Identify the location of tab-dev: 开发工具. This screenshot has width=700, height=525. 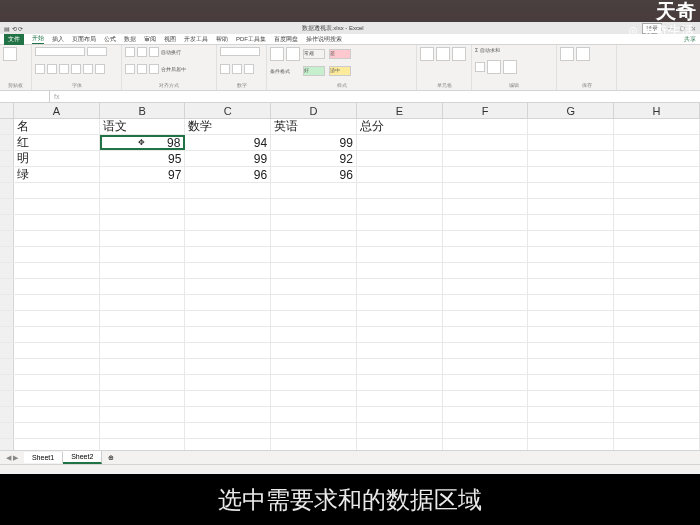
(196, 40).